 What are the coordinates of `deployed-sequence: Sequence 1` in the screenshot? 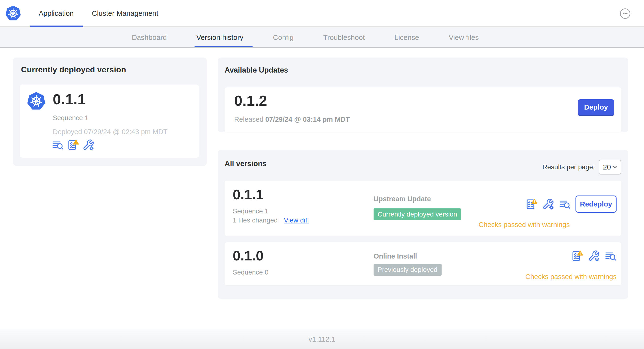 It's located at (70, 118).